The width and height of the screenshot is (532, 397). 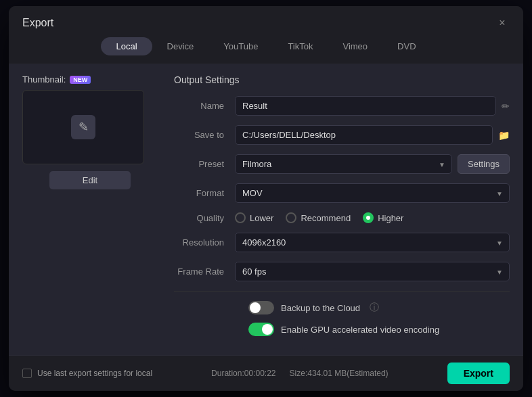 I want to click on quality-lower-option: Lower, so click(x=254, y=218).